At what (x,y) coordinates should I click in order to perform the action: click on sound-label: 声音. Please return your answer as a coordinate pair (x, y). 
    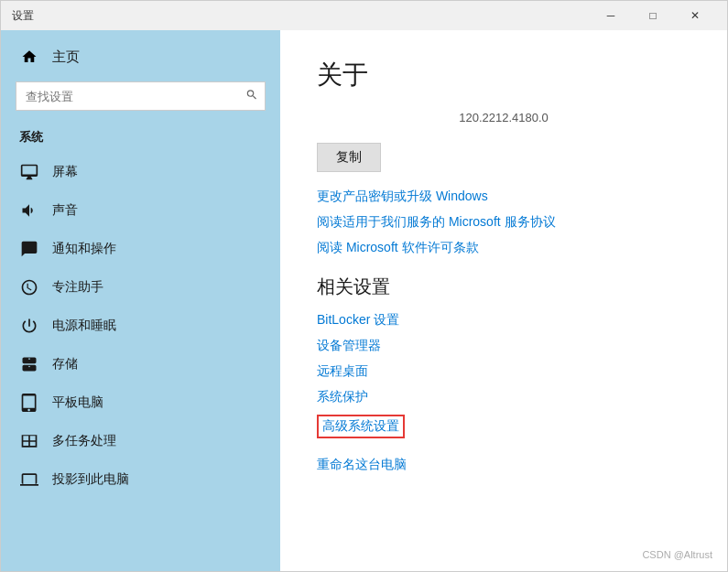
    Looking at the image, I should click on (65, 210).